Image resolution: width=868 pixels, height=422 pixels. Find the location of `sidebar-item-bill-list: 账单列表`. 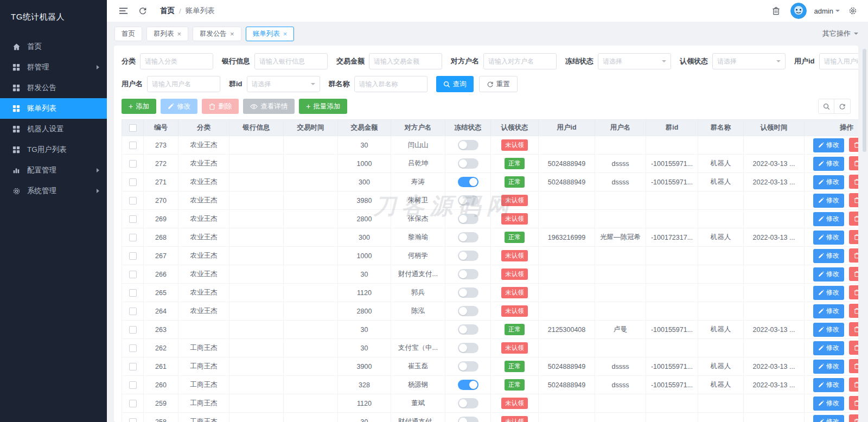

sidebar-item-bill-list: 账单列表 is located at coordinates (53, 108).